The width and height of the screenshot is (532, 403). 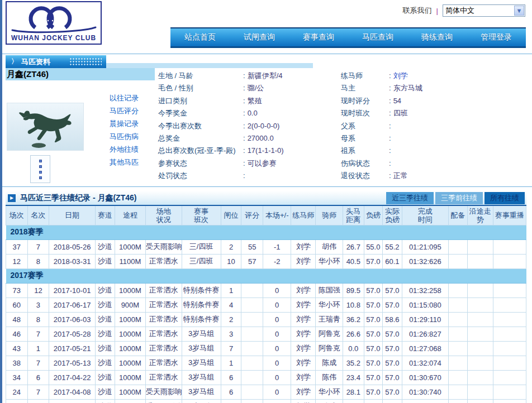 What do you see at coordinates (417, 11) in the screenshot?
I see `contact-link: 联系我们` at bounding box center [417, 11].